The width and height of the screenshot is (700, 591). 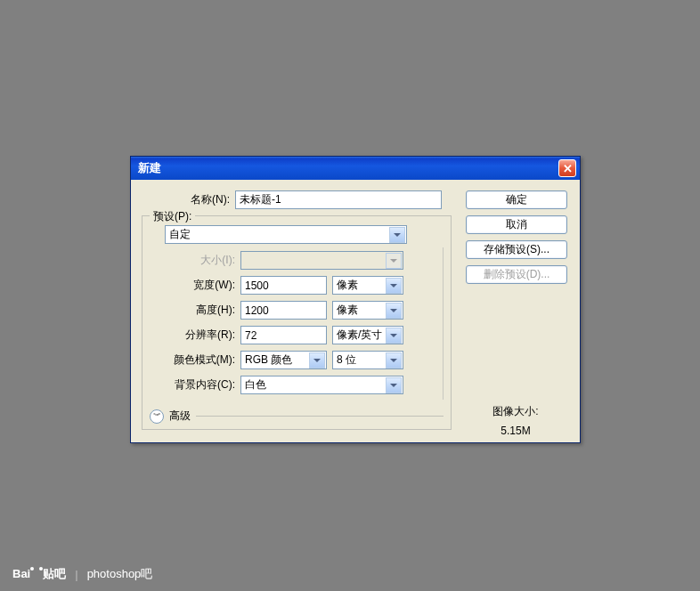 I want to click on image-size-value: 5.15M, so click(x=516, y=431).